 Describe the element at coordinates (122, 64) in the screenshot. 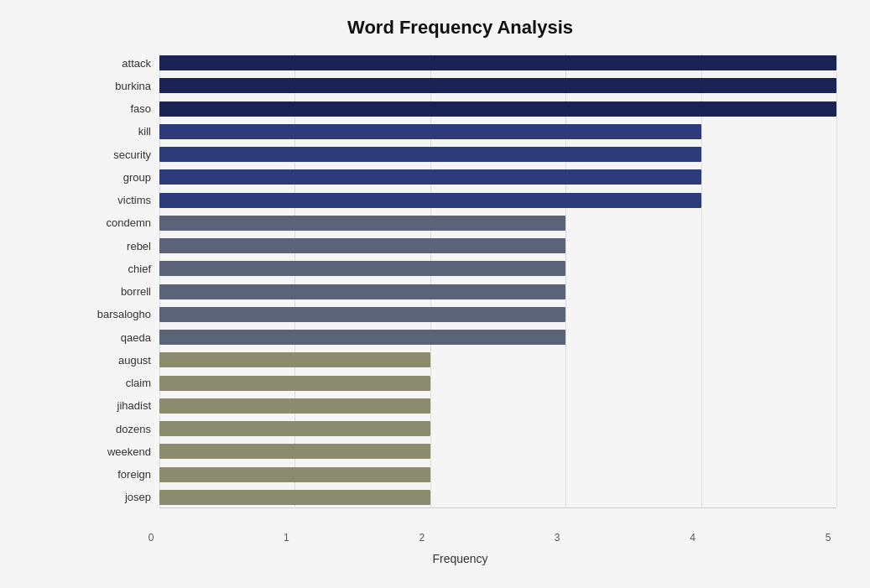

I see `bar-label: attack` at that location.